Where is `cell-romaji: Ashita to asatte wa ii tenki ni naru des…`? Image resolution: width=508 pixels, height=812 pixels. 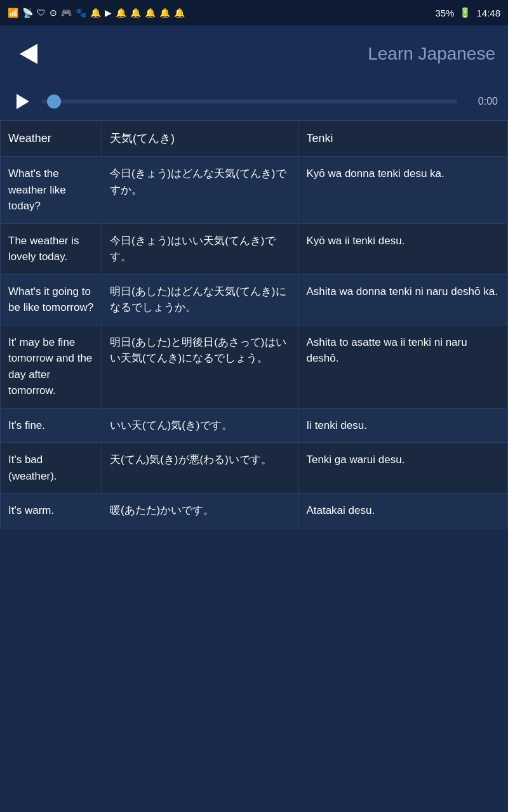
cell-romaji: Ashita to asatte wa ii tenki ni naru des… is located at coordinates (403, 367).